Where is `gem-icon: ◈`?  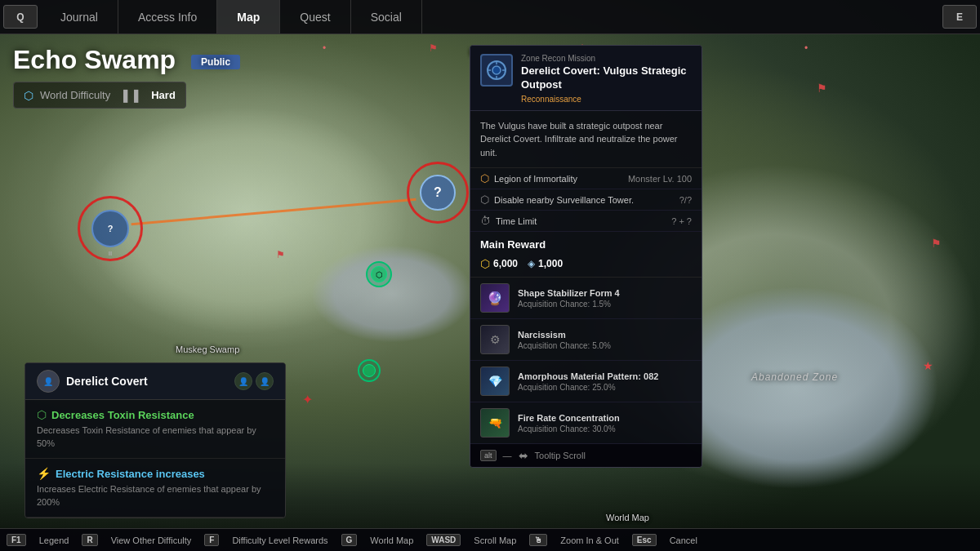
gem-icon: ◈ is located at coordinates (531, 264).